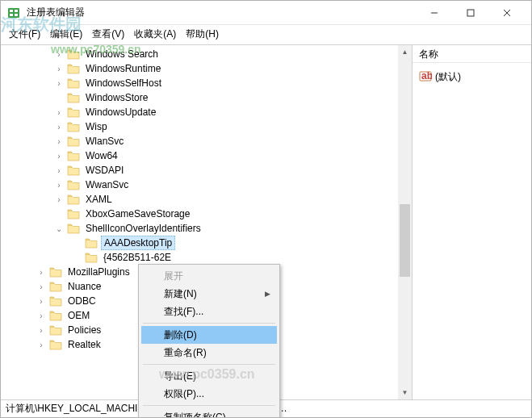  I want to click on tree-item-label: Policies, so click(84, 330).